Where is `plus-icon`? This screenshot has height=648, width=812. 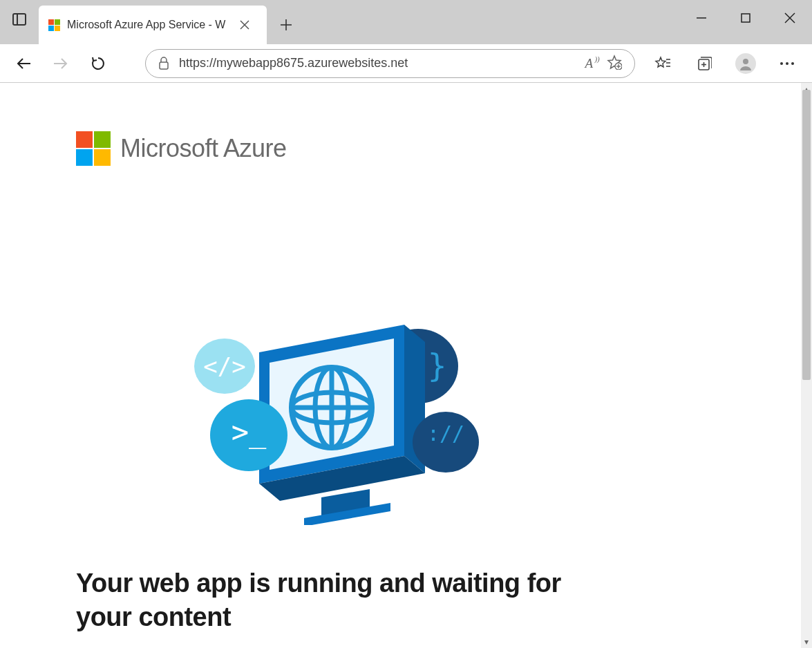
plus-icon is located at coordinates (286, 25).